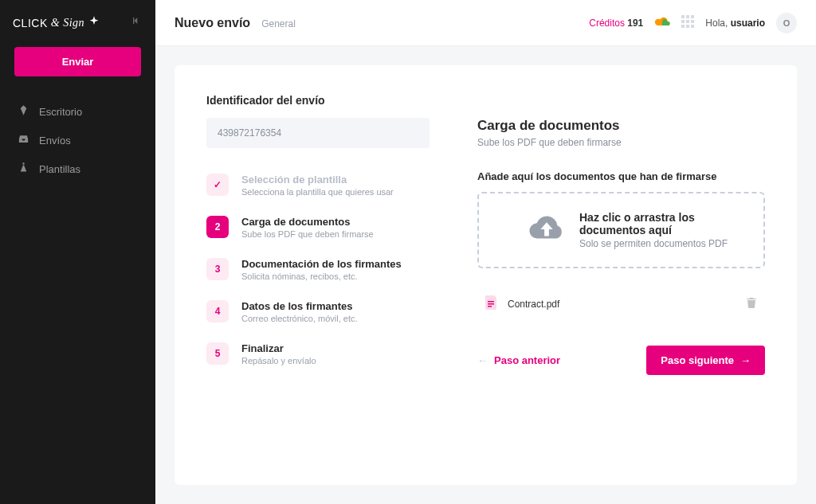 The width and height of the screenshot is (816, 504). Describe the element at coordinates (55, 140) in the screenshot. I see `sidebar-item-label: Envíos` at that location.